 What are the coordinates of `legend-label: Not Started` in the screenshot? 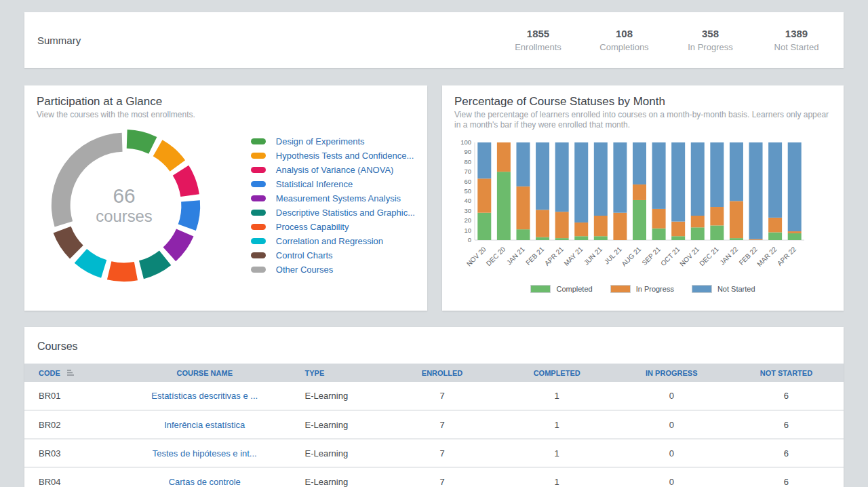 It's located at (736, 289).